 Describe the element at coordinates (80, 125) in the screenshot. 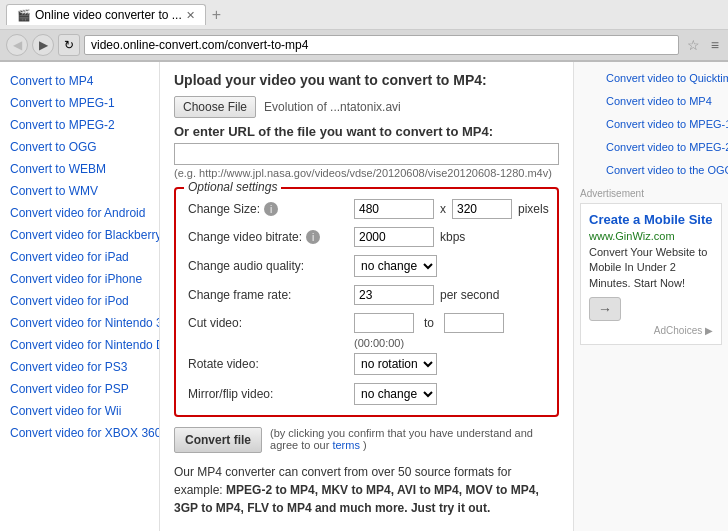

I see `sidebar-item-mpeg2: Convert to MPEG-2` at that location.